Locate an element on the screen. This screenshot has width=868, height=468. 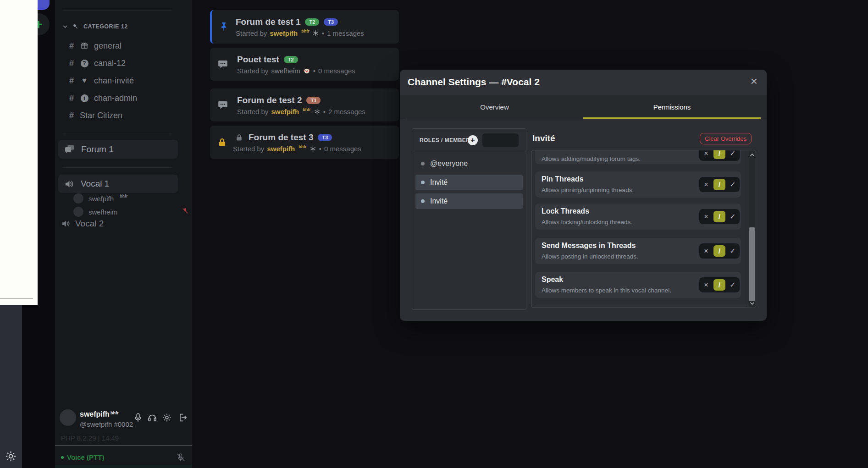
user-avatar is located at coordinates (68, 418).